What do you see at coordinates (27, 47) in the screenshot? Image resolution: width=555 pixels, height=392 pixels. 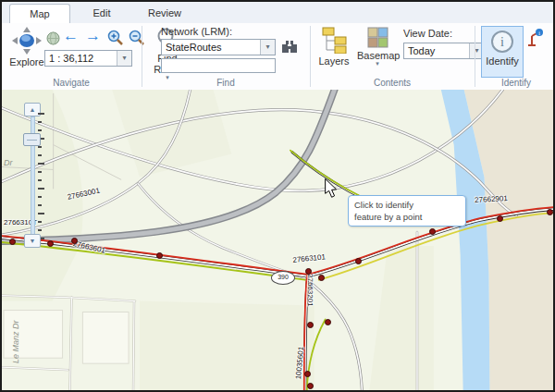 I see `explore-button: Explore` at bounding box center [27, 47].